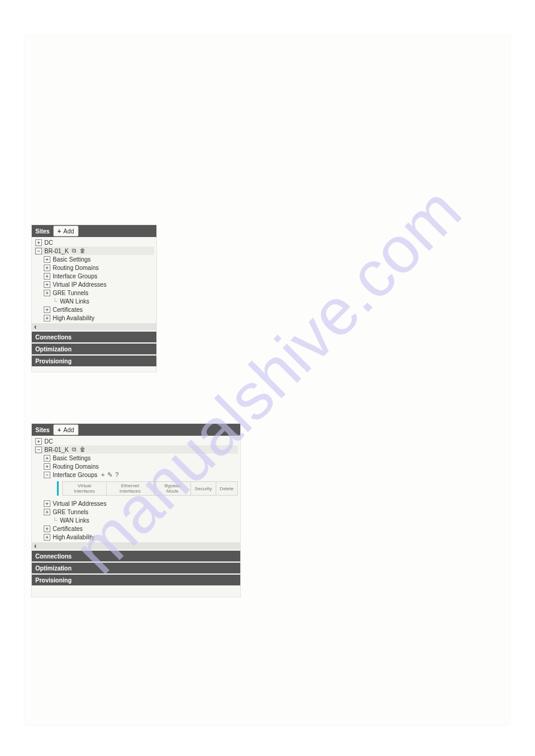 The height and width of the screenshot is (756, 535). What do you see at coordinates (54, 362) in the screenshot?
I see `section-bar-label: Provisioning` at bounding box center [54, 362].